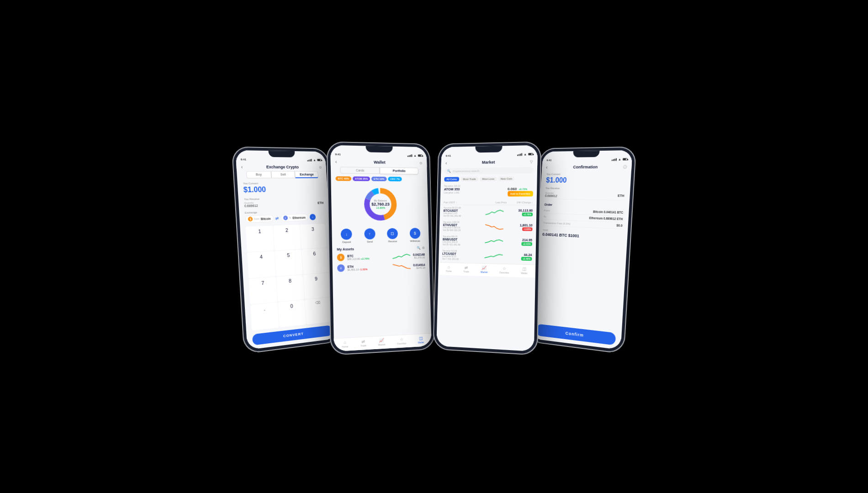 The width and height of the screenshot is (868, 493). What do you see at coordinates (242, 167) in the screenshot?
I see `back-btn-1: ‹` at bounding box center [242, 167].